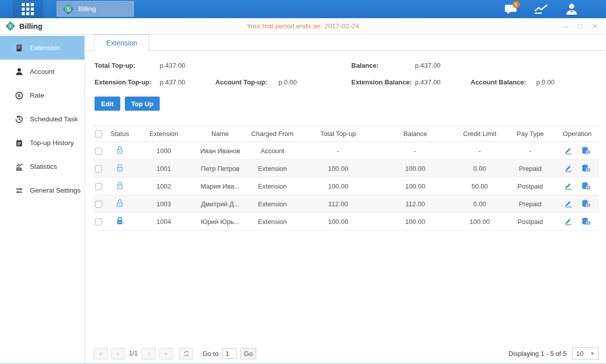 The image size is (606, 364). I want to click on tab-extension: Extension, so click(121, 42).